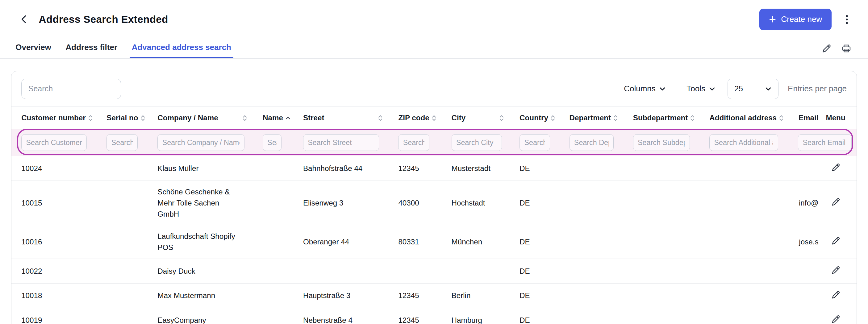 The width and height of the screenshot is (868, 324). I want to click on column-label: Street, so click(314, 118).